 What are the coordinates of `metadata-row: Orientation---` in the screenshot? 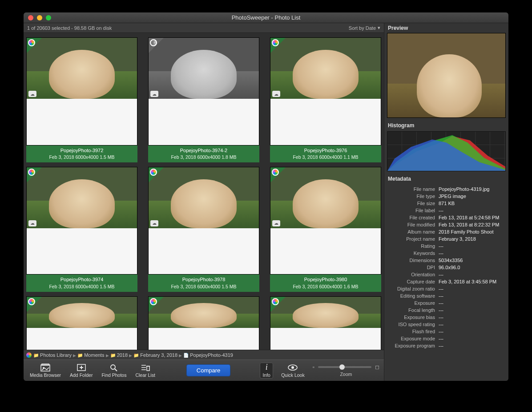 It's located at (447, 275).